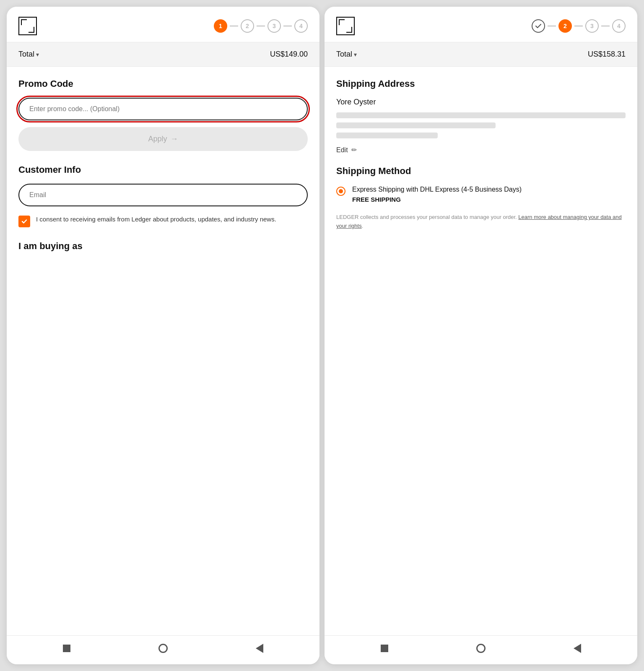 The image size is (644, 671). I want to click on customer-section-title: Customer Info, so click(163, 170).